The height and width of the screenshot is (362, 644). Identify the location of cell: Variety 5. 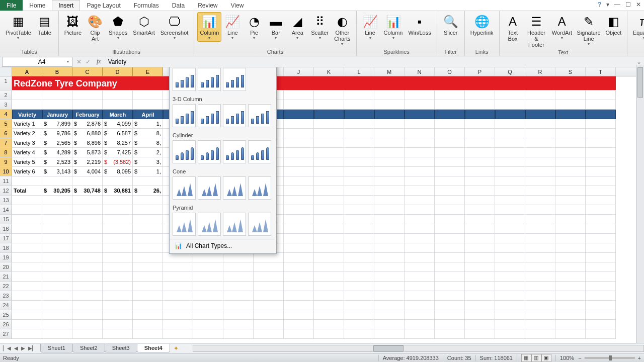
(27, 162).